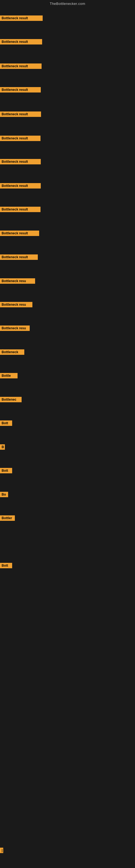 The height and width of the screenshot is (868, 135). I want to click on bottleneck-result-bar: Bottleneck, so click(12, 352).